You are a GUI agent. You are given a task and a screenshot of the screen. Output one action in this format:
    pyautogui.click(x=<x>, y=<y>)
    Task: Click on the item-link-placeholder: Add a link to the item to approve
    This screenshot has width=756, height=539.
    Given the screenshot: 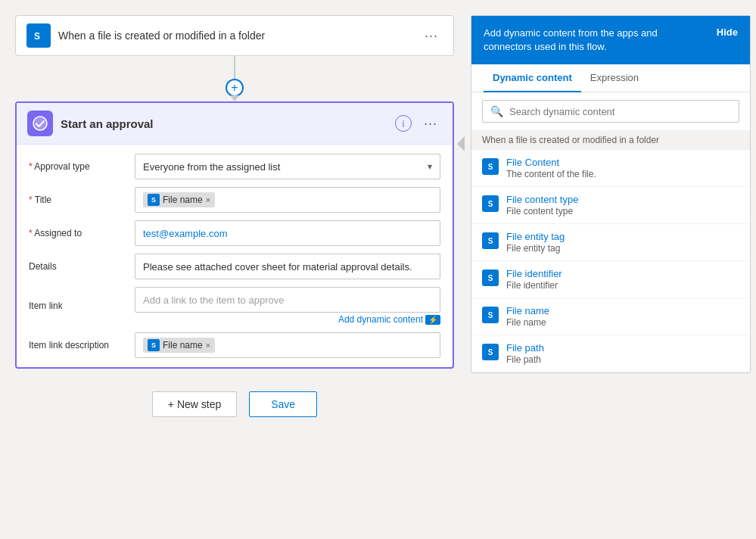 What is the action you would take?
    pyautogui.click(x=213, y=300)
    